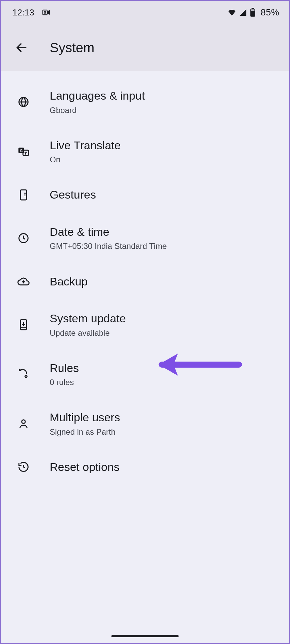 Image resolution: width=290 pixels, height=644 pixels. I want to click on status-time: 12:13, so click(23, 13).